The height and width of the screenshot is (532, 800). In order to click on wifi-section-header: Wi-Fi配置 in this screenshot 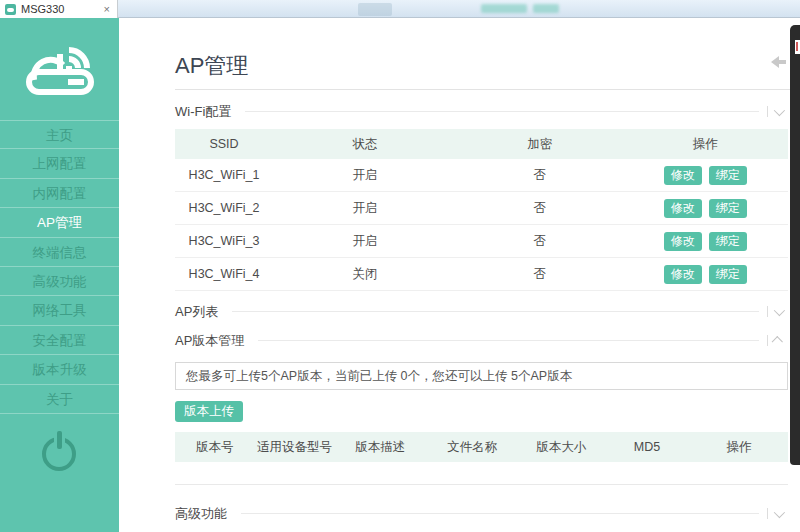, I will do `click(482, 112)`.